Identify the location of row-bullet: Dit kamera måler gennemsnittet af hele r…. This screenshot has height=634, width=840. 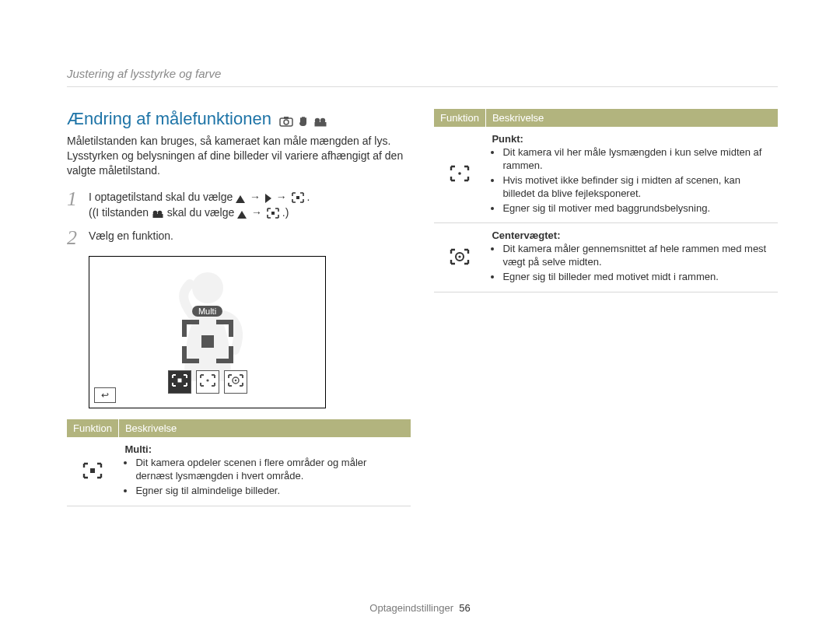
(637, 256).